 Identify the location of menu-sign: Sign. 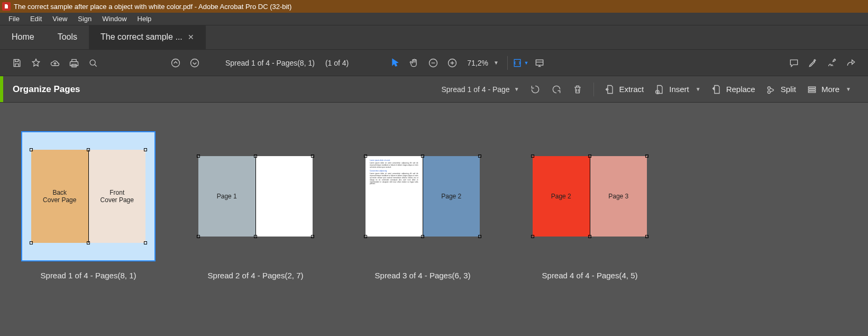
(85, 19).